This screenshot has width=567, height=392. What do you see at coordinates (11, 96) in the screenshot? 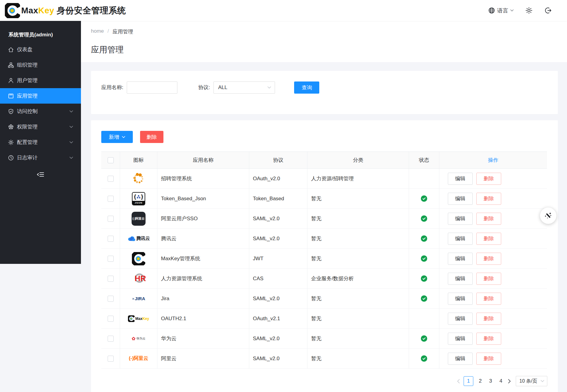
I see `application-icon` at bounding box center [11, 96].